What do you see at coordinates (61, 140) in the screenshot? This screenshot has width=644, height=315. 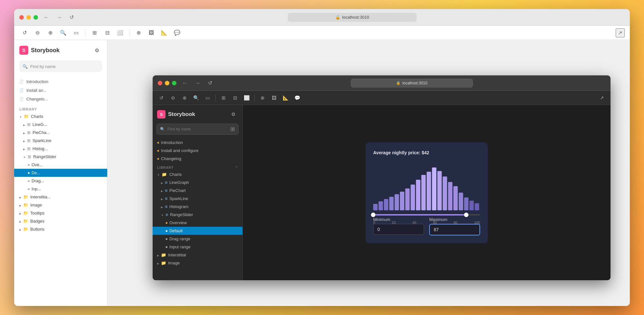 I see `outer-tree-sparkline: ⊞ SparkLine` at bounding box center [61, 140].